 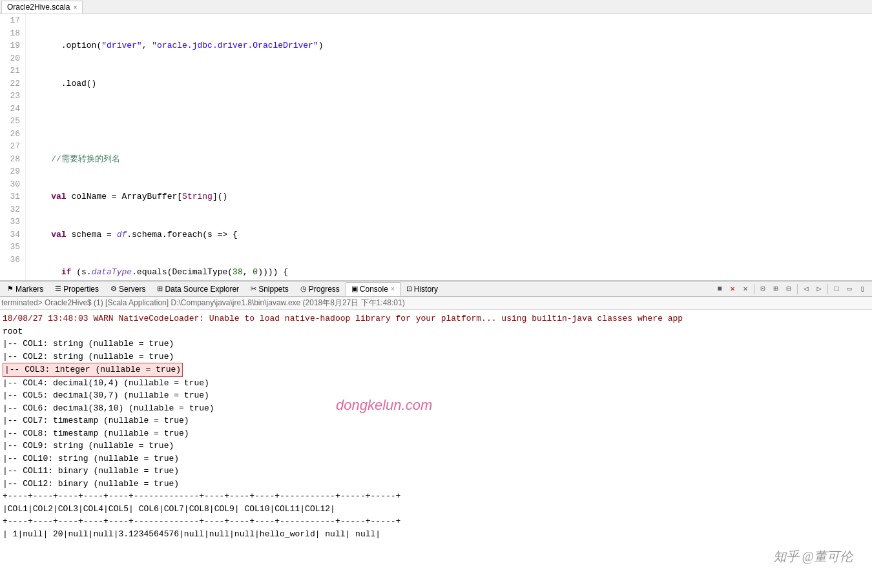 What do you see at coordinates (819, 289) in the screenshot?
I see `next-btn: ▷` at bounding box center [819, 289].